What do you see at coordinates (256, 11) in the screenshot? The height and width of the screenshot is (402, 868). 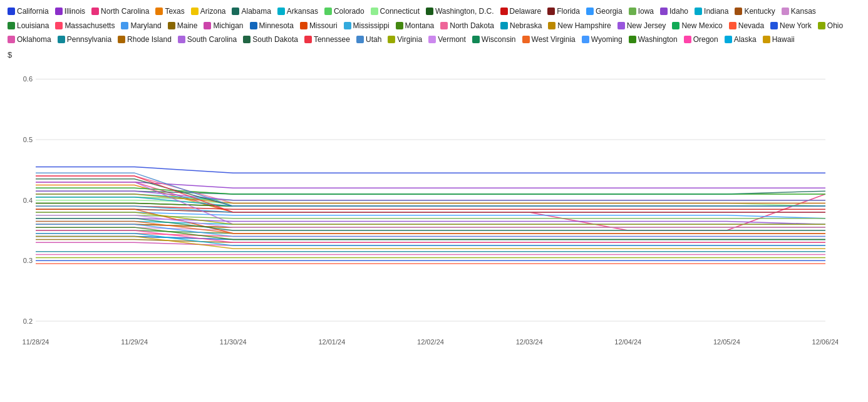 I see `legend-label: Alabama` at bounding box center [256, 11].